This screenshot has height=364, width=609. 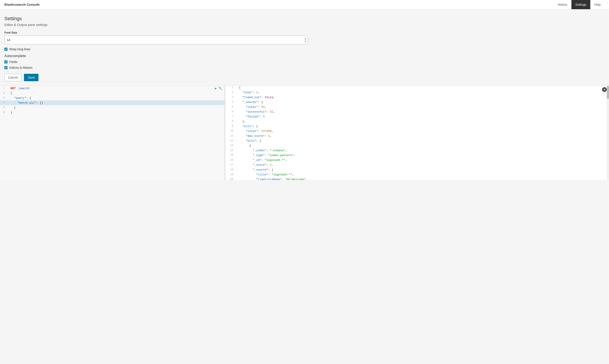 I want to click on fields-label: Fields, so click(x=13, y=62).